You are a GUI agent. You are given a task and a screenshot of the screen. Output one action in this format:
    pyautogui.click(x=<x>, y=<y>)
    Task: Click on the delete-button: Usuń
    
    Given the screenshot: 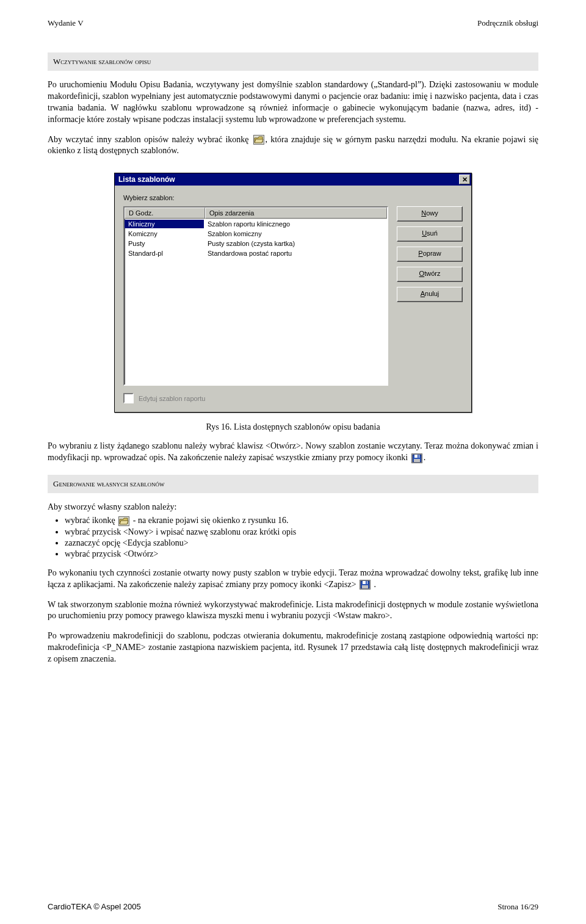 What is the action you would take?
    pyautogui.click(x=430, y=234)
    